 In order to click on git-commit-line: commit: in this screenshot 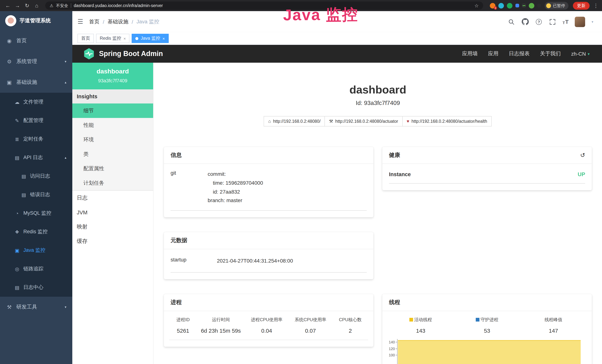, I will do `click(287, 174)`.